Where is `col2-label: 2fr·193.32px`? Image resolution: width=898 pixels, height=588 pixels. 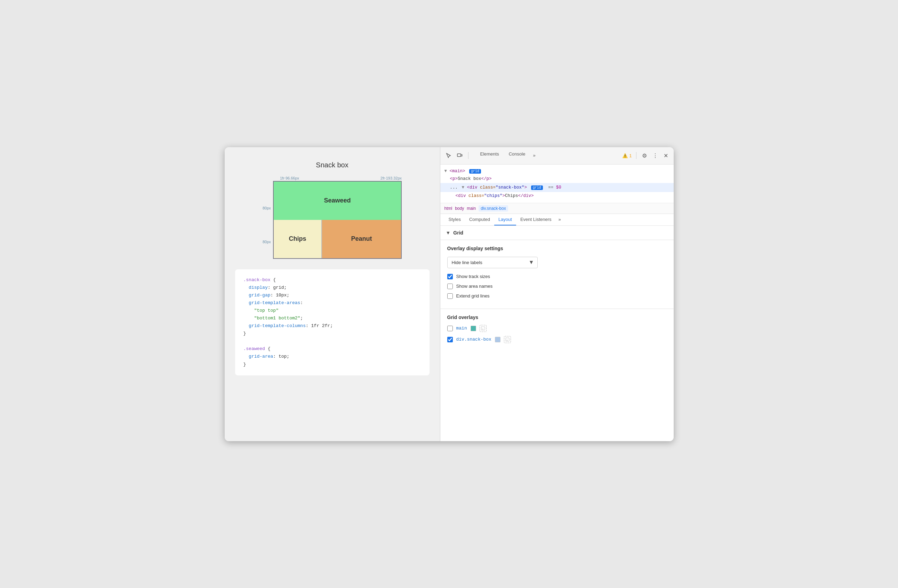
col2-label: 2fr·193.32px is located at coordinates (391, 178).